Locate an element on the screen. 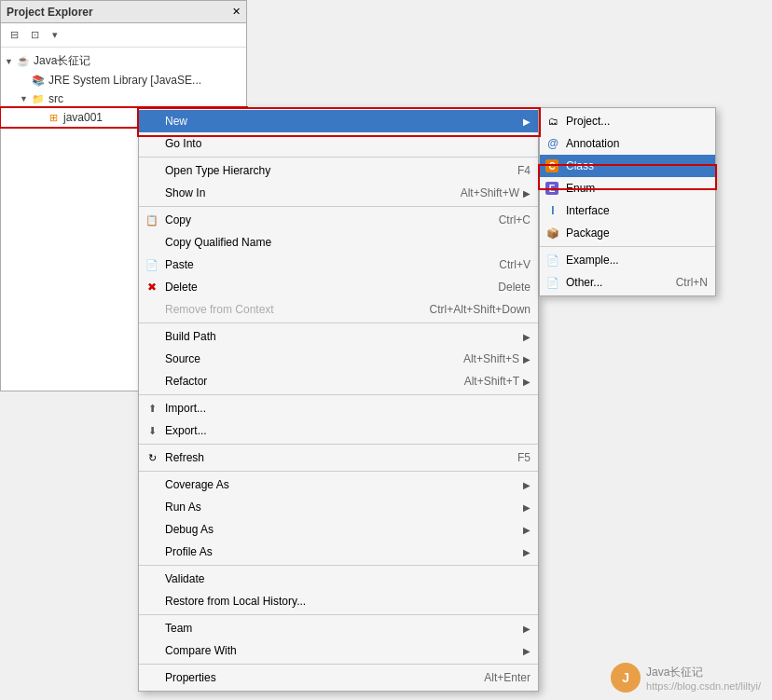 The height and width of the screenshot is (700, 772). example-label: Example... is located at coordinates (637, 260).